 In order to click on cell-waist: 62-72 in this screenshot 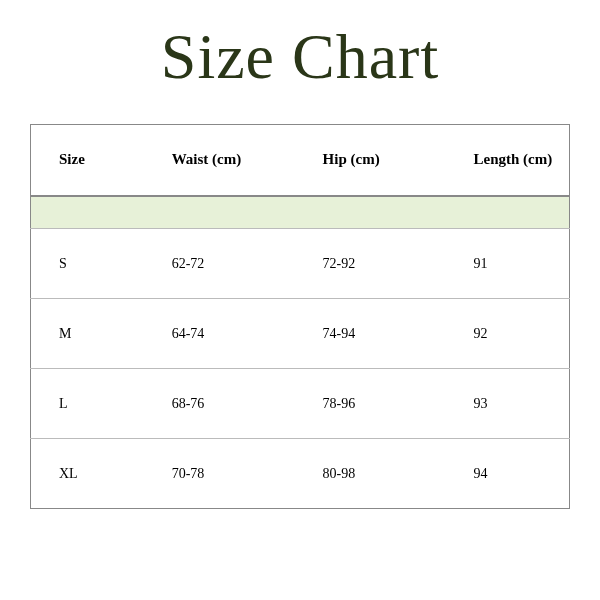, I will do `click(220, 264)`.